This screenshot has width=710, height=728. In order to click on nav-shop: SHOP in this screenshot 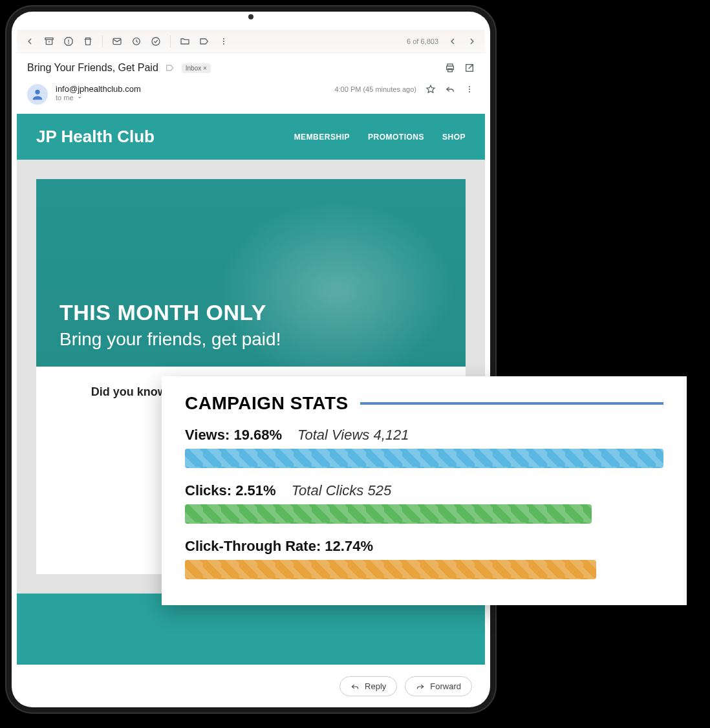, I will do `click(454, 137)`.